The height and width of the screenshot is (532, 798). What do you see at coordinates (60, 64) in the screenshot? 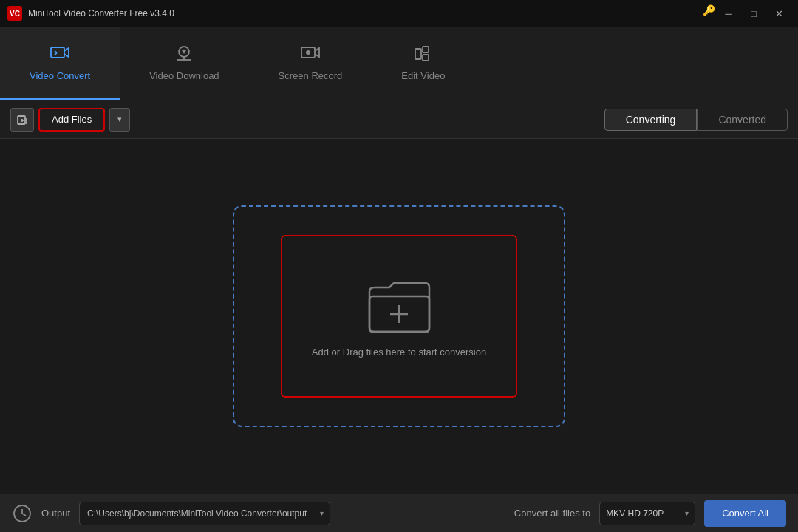
I see `tab-video-convert: Video Convert` at bounding box center [60, 64].